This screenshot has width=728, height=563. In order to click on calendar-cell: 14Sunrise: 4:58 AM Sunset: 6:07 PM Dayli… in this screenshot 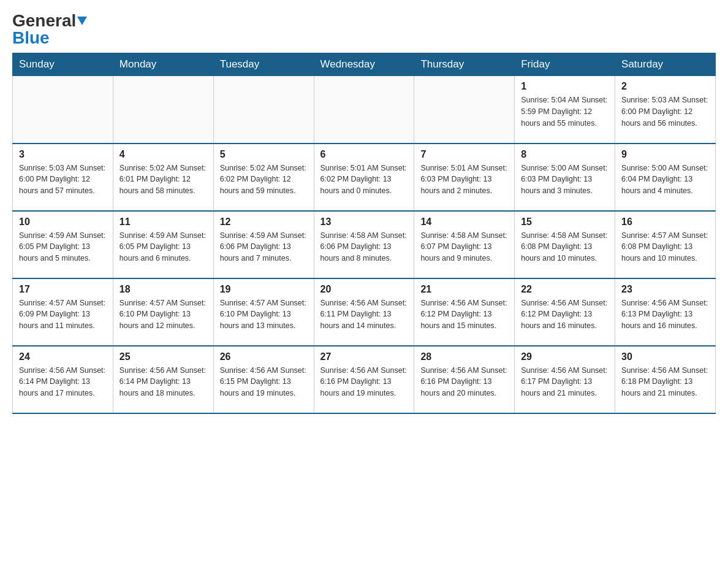, I will do `click(464, 245)`.